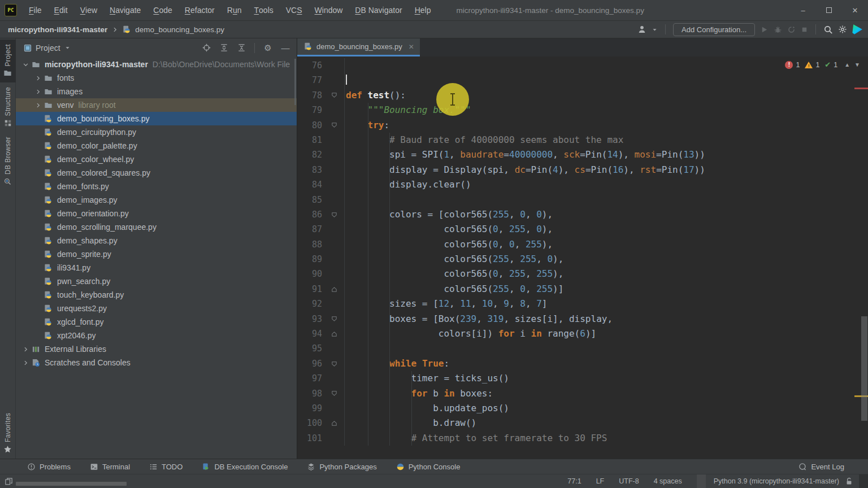 This screenshot has width=868, height=488. Describe the element at coordinates (583, 259) in the screenshot. I see `code-line-89: 89 color565(255, 255, 0),` at that location.